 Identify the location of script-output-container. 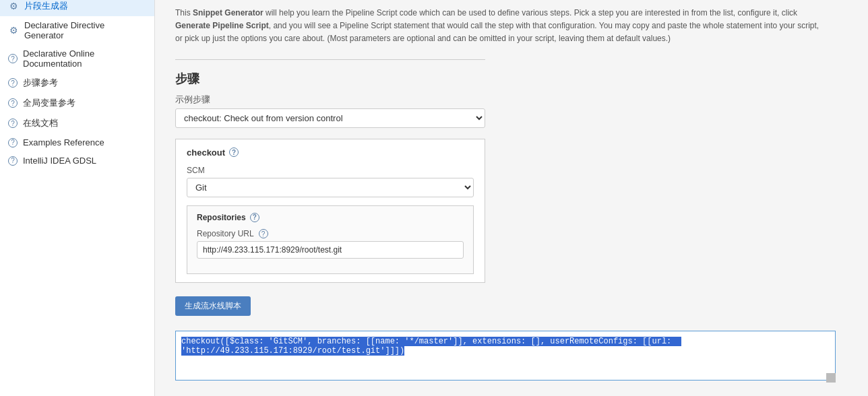
(505, 353).